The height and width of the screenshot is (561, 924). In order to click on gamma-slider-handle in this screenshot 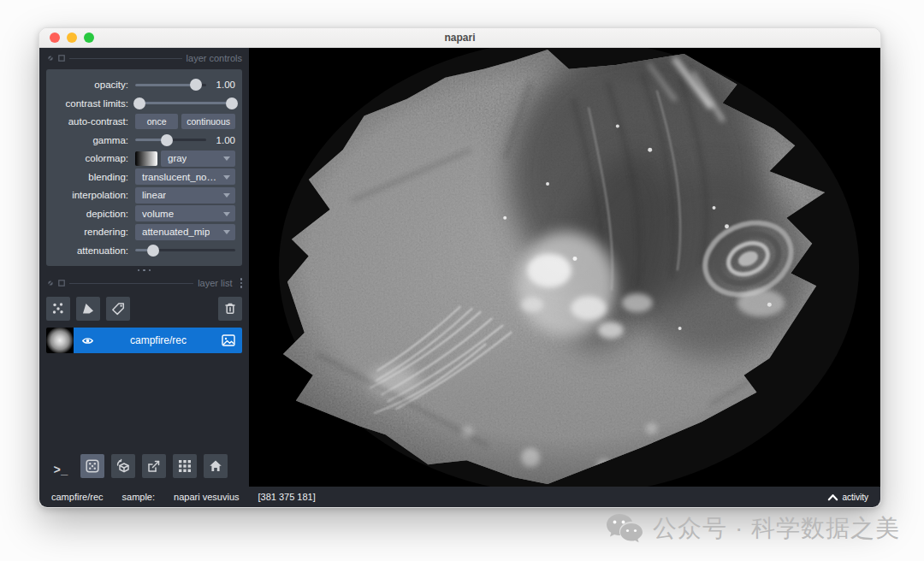, I will do `click(167, 140)`.